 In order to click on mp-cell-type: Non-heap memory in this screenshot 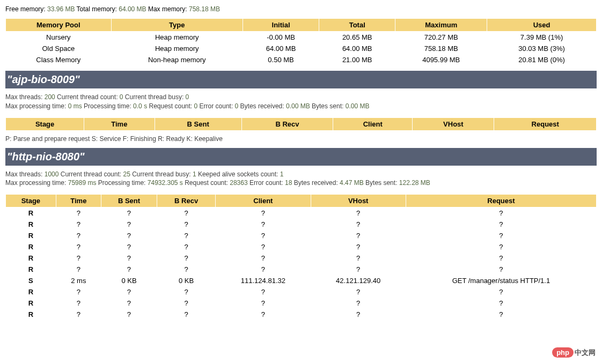, I will do `click(177, 60)`.